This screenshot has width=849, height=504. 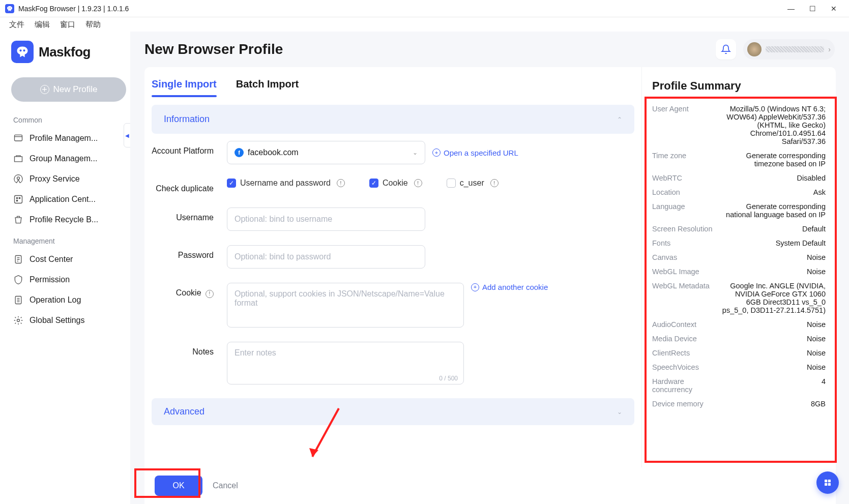 What do you see at coordinates (66, 159) in the screenshot?
I see `sidebar-item: Group Managem...` at bounding box center [66, 159].